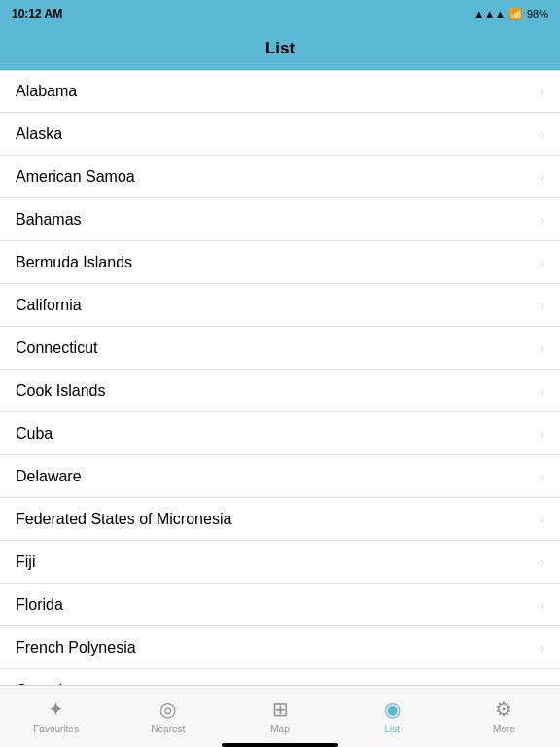  What do you see at coordinates (280, 562) in the screenshot?
I see `list-item: Fiji ›` at bounding box center [280, 562].